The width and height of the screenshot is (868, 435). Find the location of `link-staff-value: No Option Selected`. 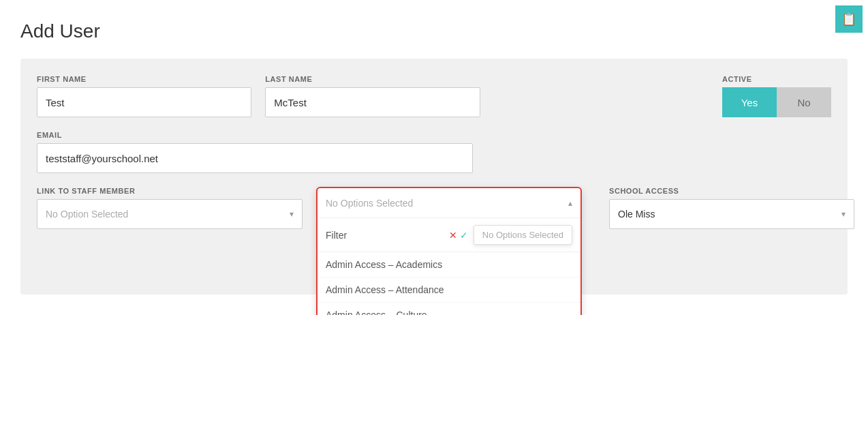

link-staff-value: No Option Selected is located at coordinates (87, 214).